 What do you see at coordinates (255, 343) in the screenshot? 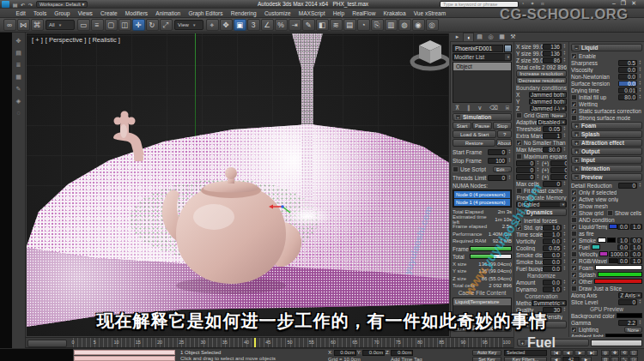
I see `time-slider-playhead` at bounding box center [255, 343].